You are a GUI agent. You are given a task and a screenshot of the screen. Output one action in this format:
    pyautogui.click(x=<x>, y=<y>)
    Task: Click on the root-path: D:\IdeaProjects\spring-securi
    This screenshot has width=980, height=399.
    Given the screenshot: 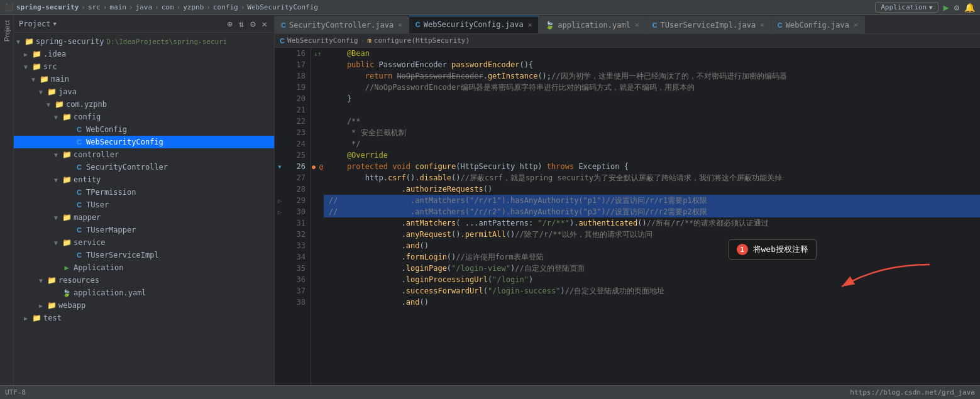 What is the action you would take?
    pyautogui.click(x=167, y=41)
    